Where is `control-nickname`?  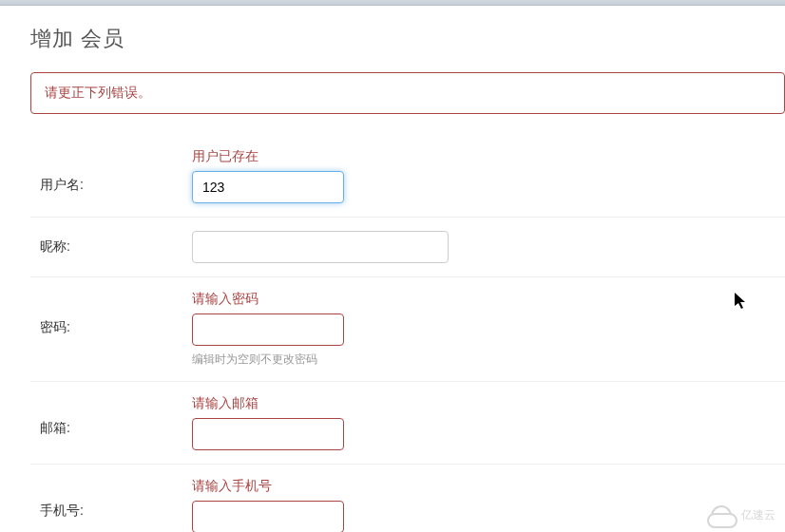
control-nickname is located at coordinates (488, 247).